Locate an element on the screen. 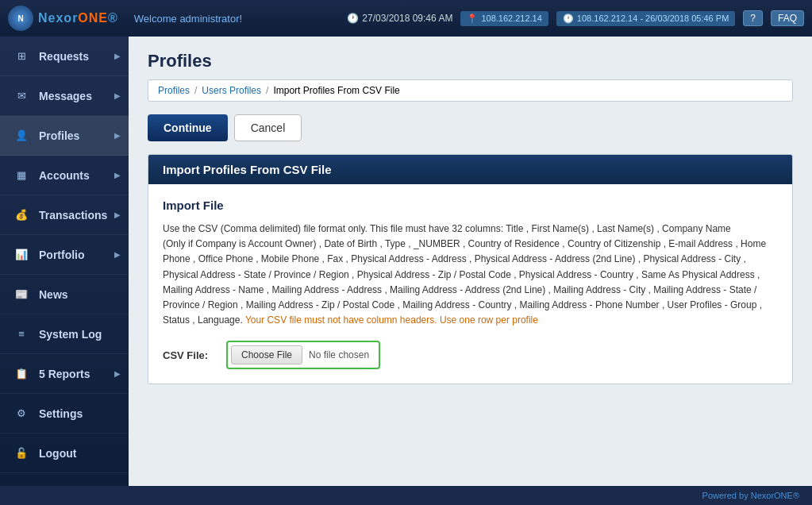 This screenshot has height=505, width=812. import-desc-3: Your CSV file must not have column heade… is located at coordinates (392, 320).